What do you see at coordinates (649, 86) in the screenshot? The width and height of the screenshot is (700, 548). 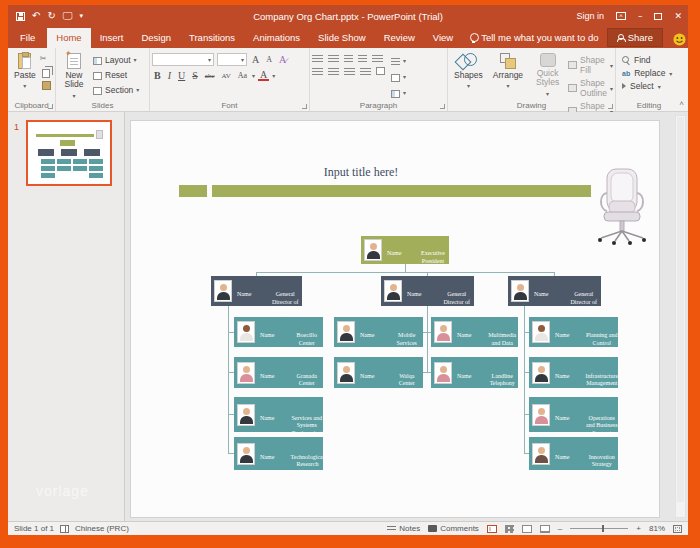 I see `select-button: Select▾` at bounding box center [649, 86].